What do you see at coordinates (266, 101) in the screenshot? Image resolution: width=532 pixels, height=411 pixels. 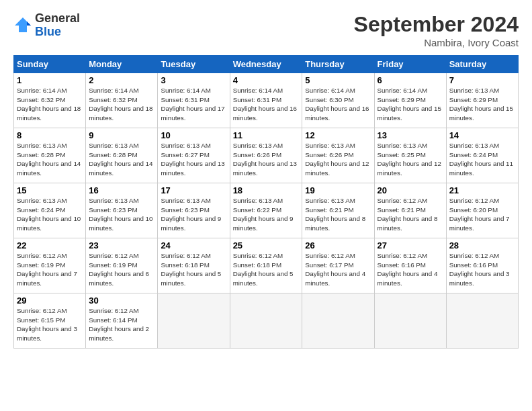 I see `day-cell: 4 Sunrise: 6:14 AM Sunset: 6:31 PM Dayli…` at bounding box center [266, 101].